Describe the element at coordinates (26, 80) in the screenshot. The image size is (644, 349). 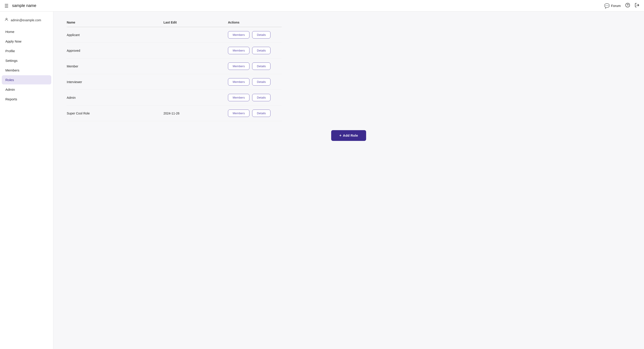
I see `sidebar-item-roles: Roles` at that location.